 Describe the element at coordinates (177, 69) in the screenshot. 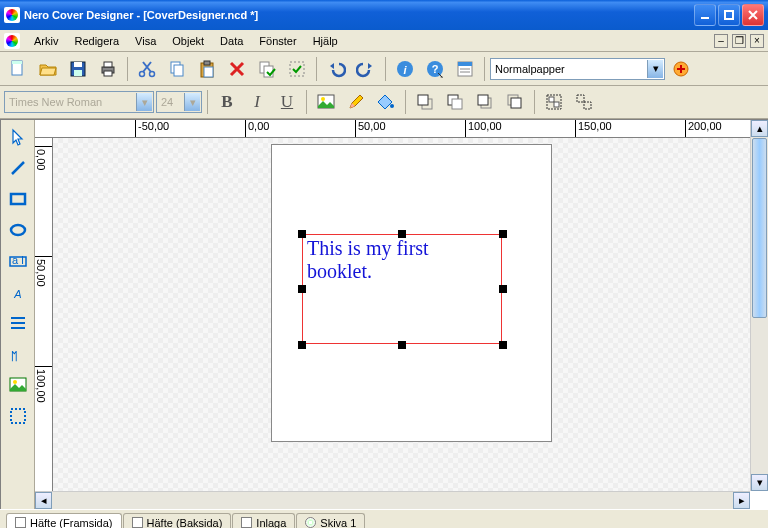

I see `copy-button` at that location.